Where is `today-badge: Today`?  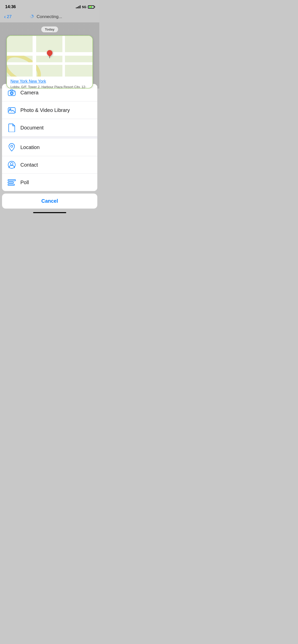 today-badge: Today is located at coordinates (49, 30).